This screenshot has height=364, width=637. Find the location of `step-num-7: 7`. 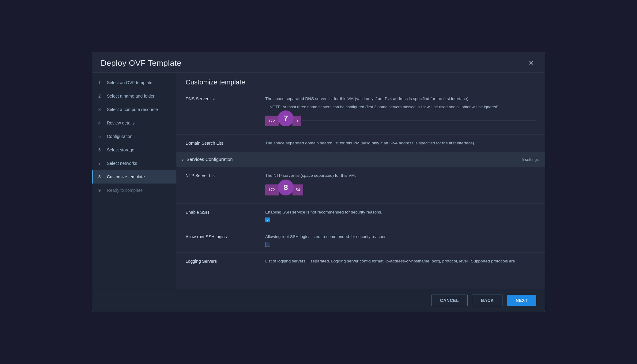

step-num-7: 7 is located at coordinates (101, 163).